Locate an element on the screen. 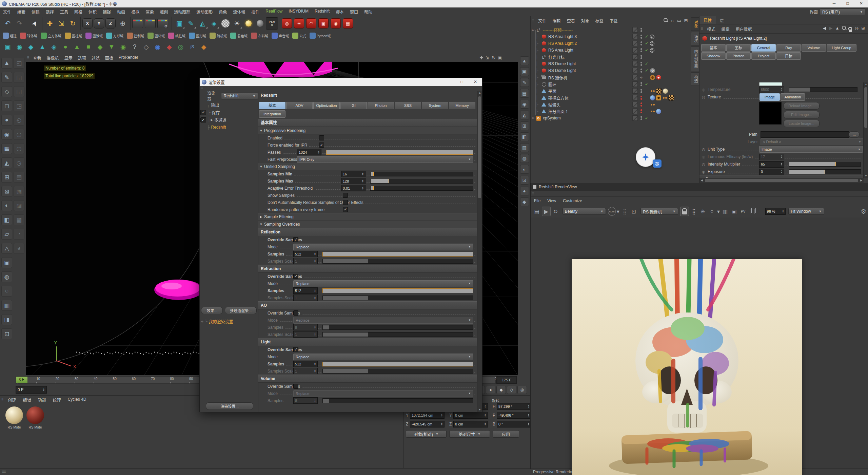 The width and height of the screenshot is (868, 475). om-vtab-对象: 对象 is located at coordinates (695, 24).